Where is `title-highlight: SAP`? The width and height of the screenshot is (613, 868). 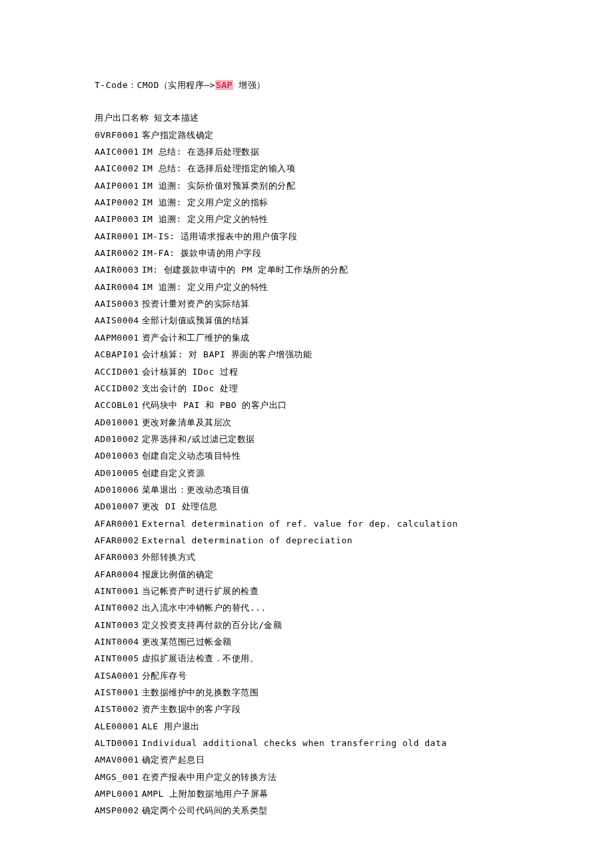
title-highlight: SAP is located at coordinates (224, 85).